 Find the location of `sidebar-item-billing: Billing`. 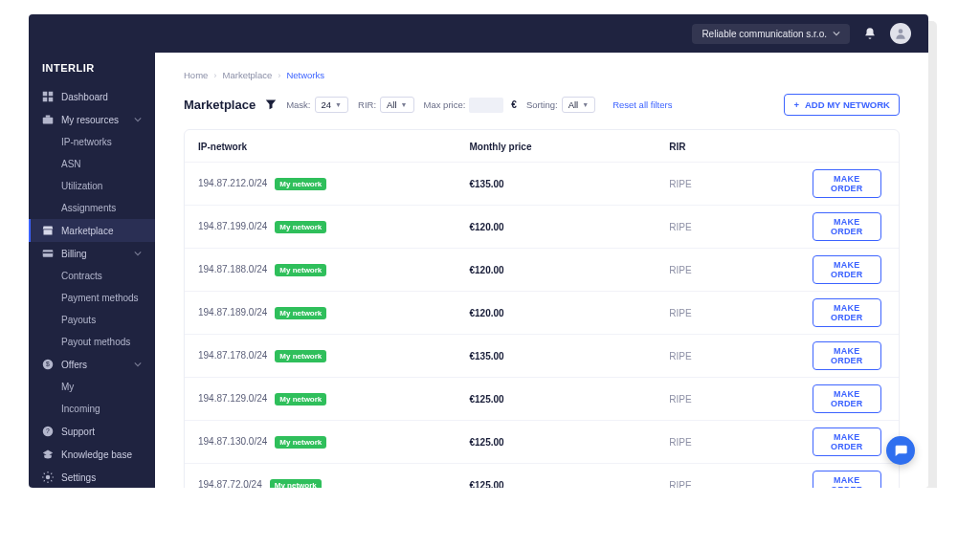

sidebar-item-billing: Billing is located at coordinates (92, 253).